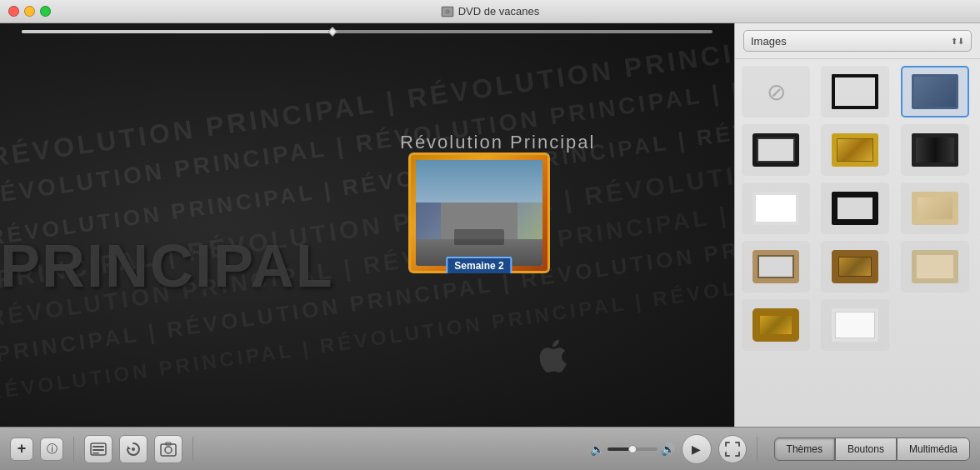 The image size is (980, 470). I want to click on progress-bar-track, so click(367, 32).